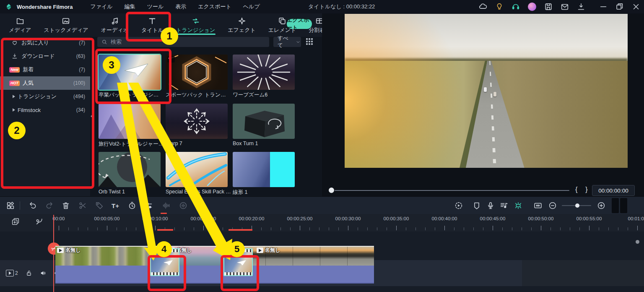 The image size is (644, 292). I want to click on scrubber-track, so click(452, 190).